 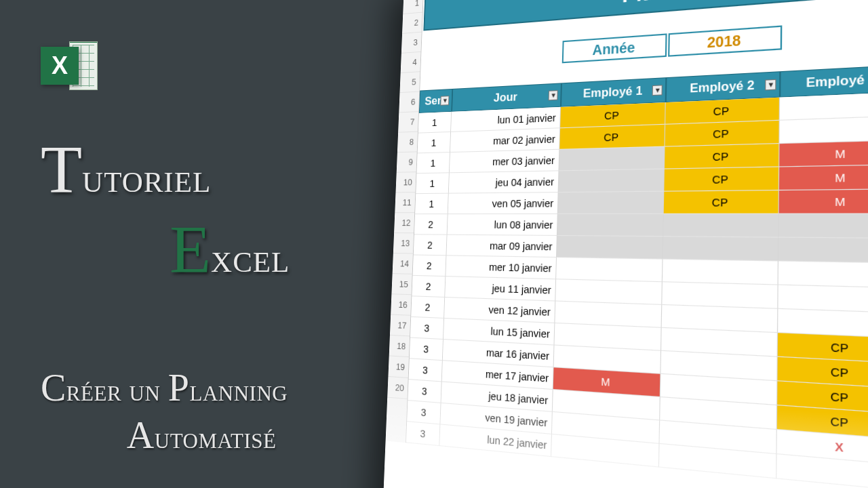 I want to click on row-number: 19, so click(x=399, y=367).